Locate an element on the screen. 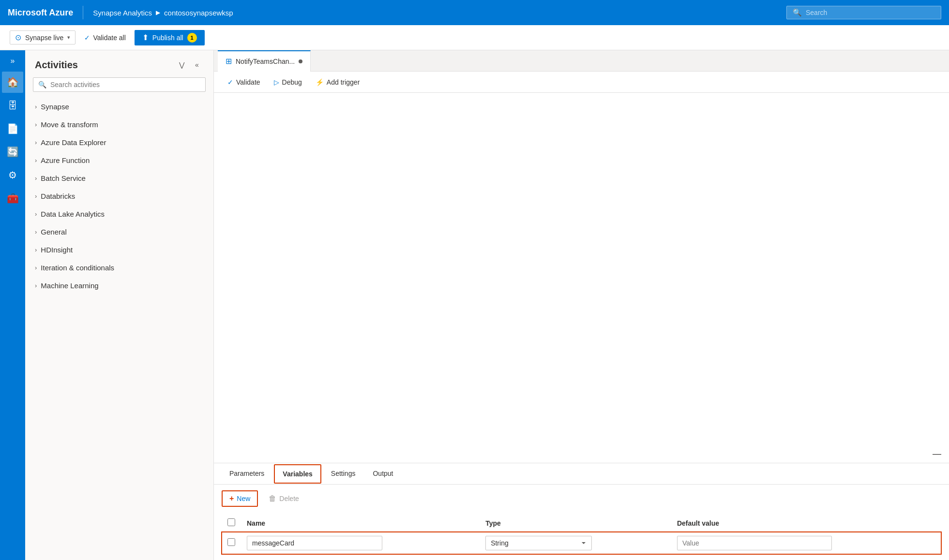 This screenshot has width=949, height=560. variables-content: + New 🗑 Delete is located at coordinates (582, 522).